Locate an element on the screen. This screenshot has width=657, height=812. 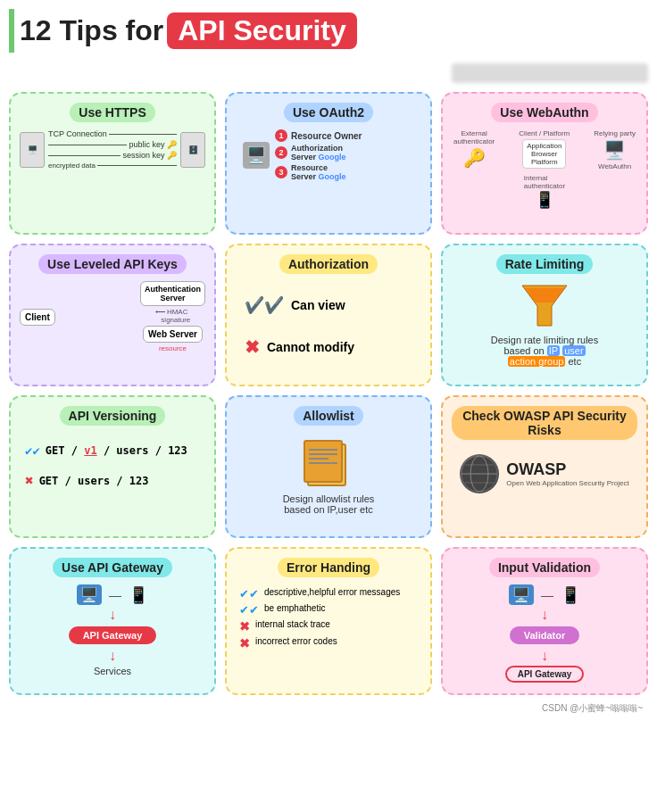
client-node: Client is located at coordinates (37, 318).